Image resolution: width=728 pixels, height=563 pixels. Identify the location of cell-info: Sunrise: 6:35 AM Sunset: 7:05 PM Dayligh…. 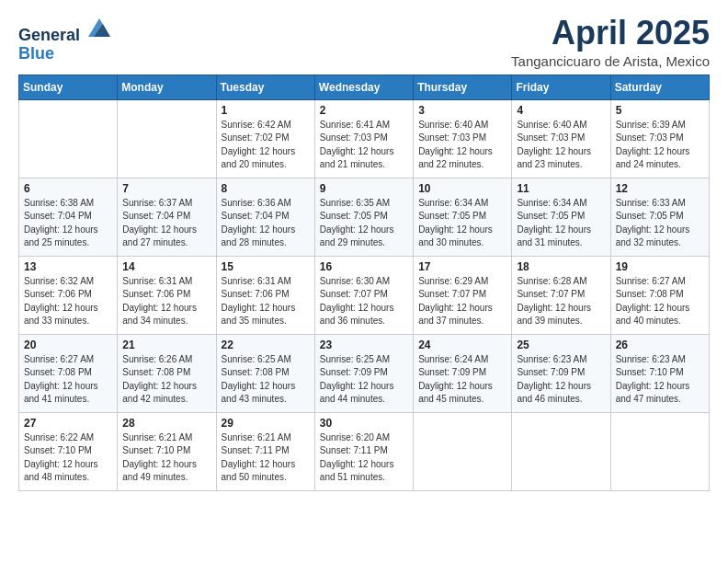
(364, 224).